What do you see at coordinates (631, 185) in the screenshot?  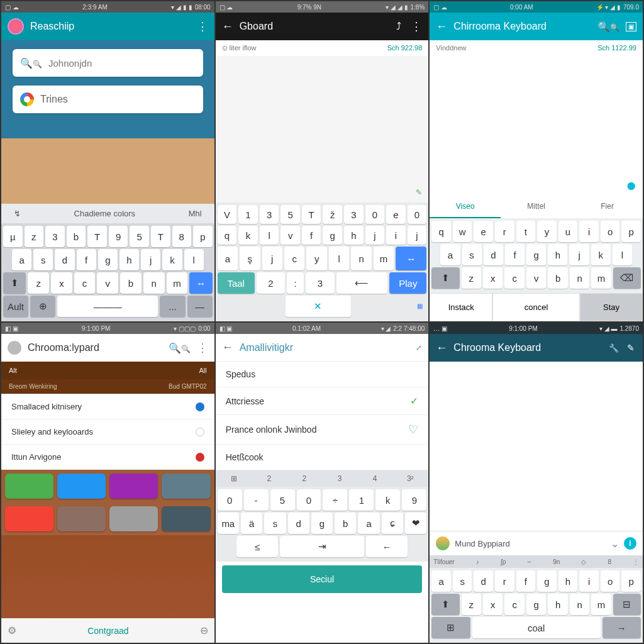 I see `fab-icon` at bounding box center [631, 185].